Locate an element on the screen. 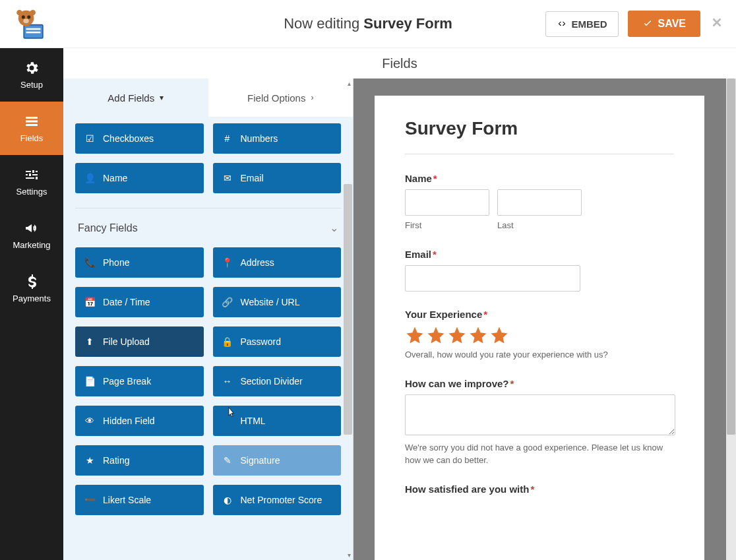 Image resolution: width=736 pixels, height=560 pixels. save-button: SAVE is located at coordinates (664, 24).